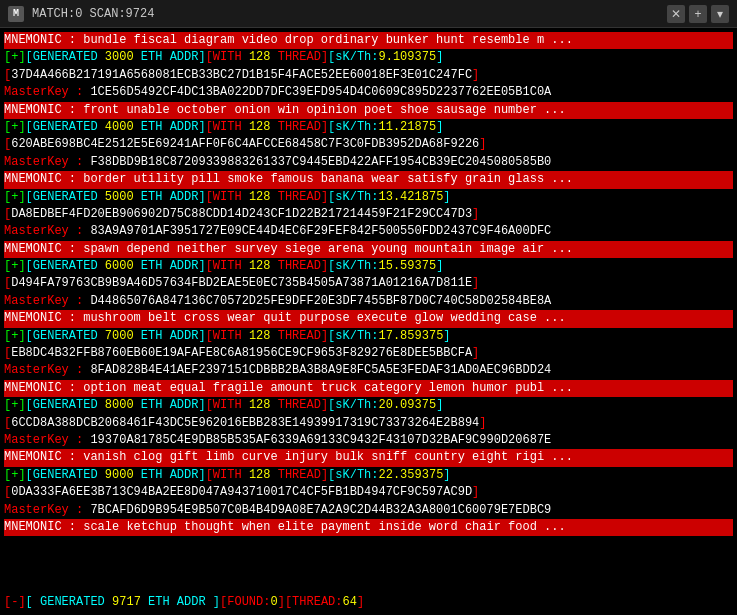 The width and height of the screenshot is (737, 615). Describe the element at coordinates (368, 14) in the screenshot. I see `titlebar: M MATCH:0 SCAN:9724 ✕ + ▾` at that location.